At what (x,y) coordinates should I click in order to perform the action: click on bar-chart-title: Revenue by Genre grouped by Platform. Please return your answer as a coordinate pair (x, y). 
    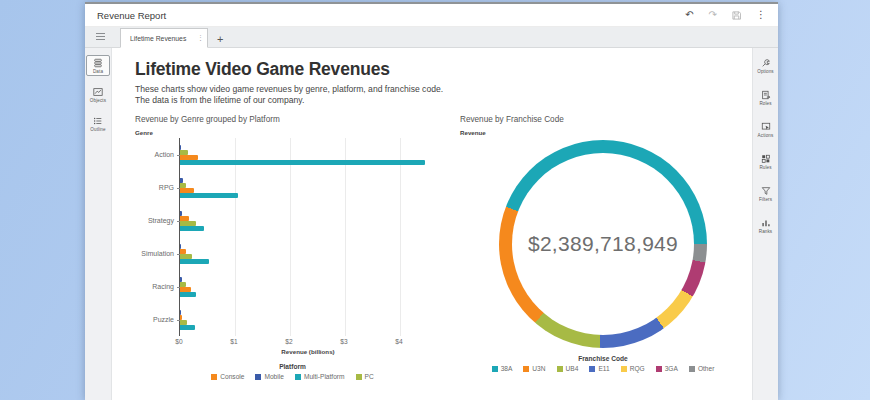
    Looking at the image, I should click on (292, 120).